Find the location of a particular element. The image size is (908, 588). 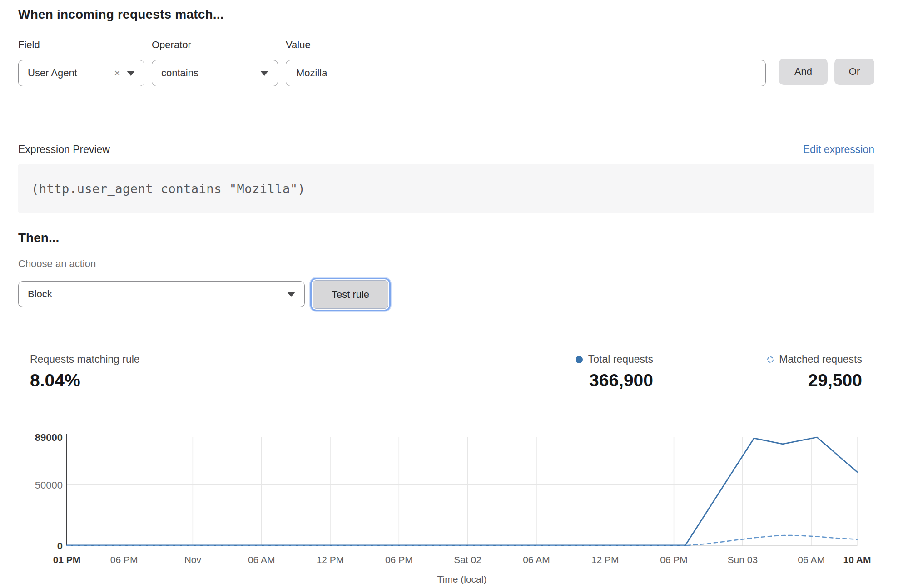

and-button: And is located at coordinates (803, 72).